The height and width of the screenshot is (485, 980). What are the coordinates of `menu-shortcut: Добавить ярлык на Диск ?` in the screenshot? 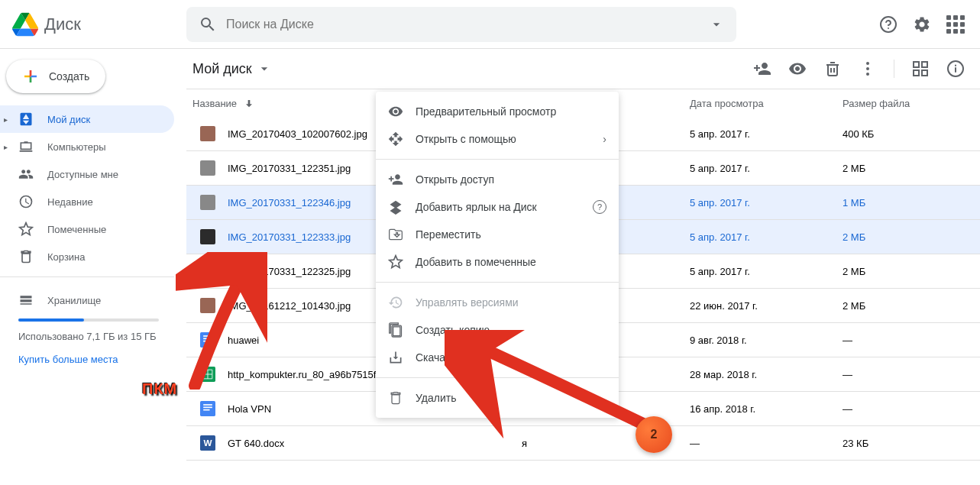 It's located at (497, 207).